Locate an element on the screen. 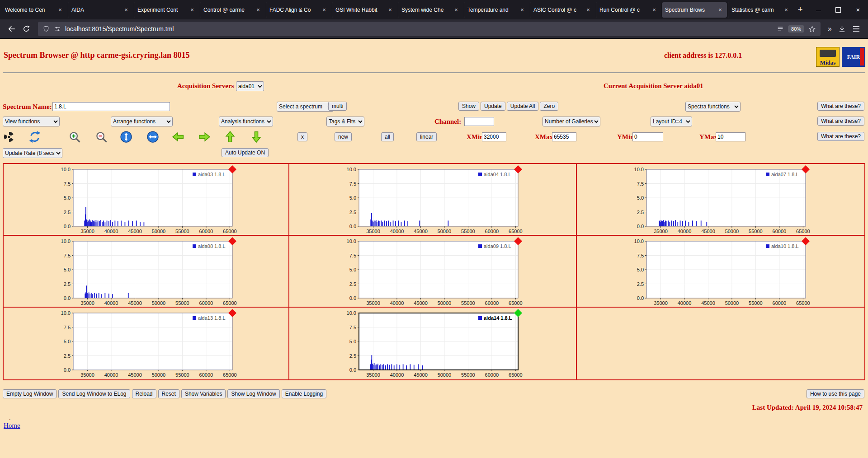  unzoom-x-button is located at coordinates (153, 137).